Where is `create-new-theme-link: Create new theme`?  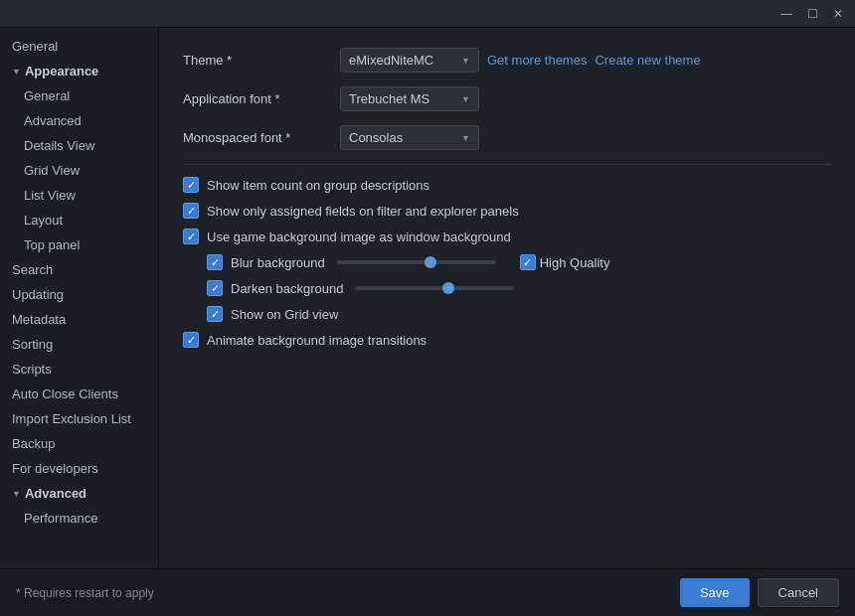
create-new-theme-link: Create new theme is located at coordinates (647, 60).